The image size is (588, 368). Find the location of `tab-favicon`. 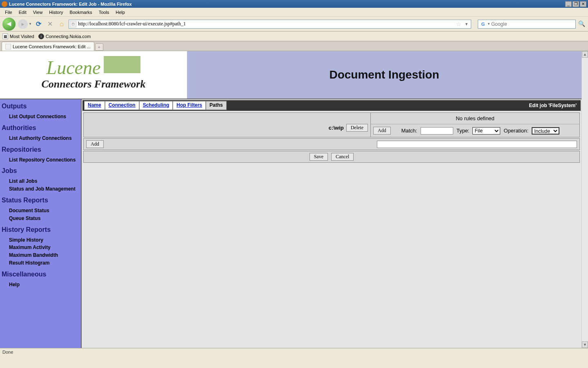

tab-favicon is located at coordinates (8, 47).